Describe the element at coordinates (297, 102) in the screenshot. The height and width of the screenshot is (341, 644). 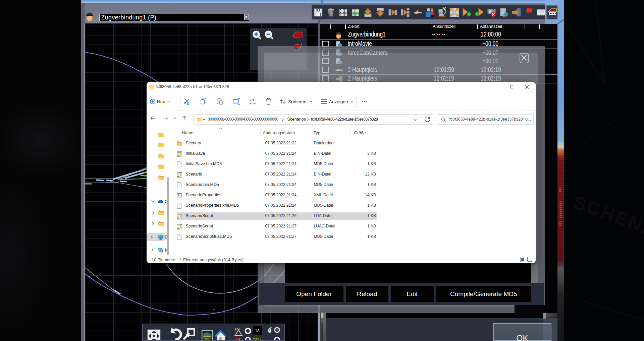
I see `svg-text: Sortieren` at that location.